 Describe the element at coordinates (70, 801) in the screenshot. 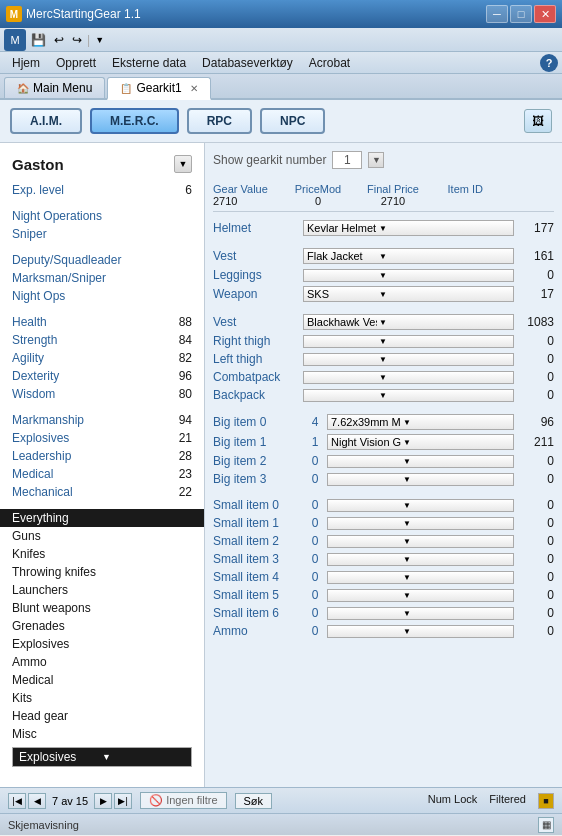

I see `nav-position: 7 av 15` at that location.